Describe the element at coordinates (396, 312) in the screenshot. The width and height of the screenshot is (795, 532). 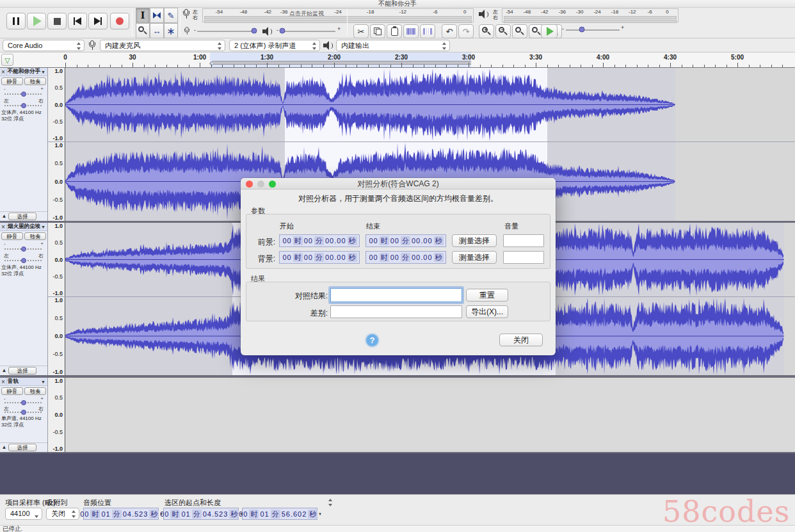
I see `difference-input` at that location.